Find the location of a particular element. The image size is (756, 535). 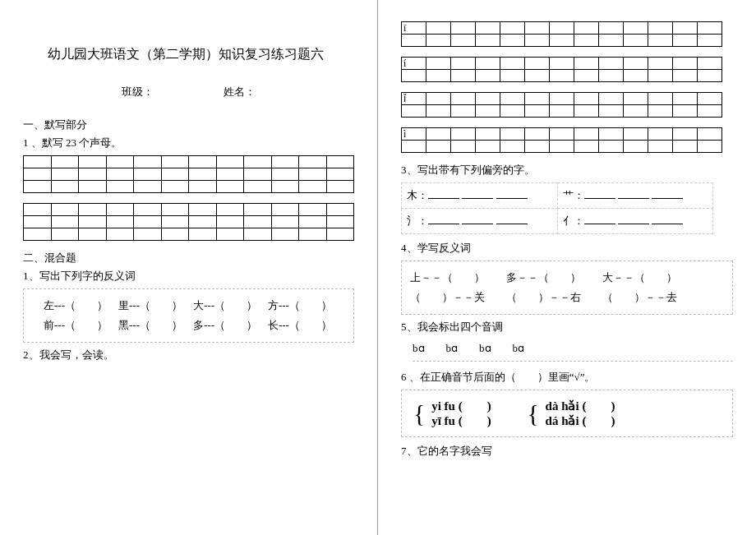

pinyin-option: yi fu ( ) is located at coordinates (462, 406).